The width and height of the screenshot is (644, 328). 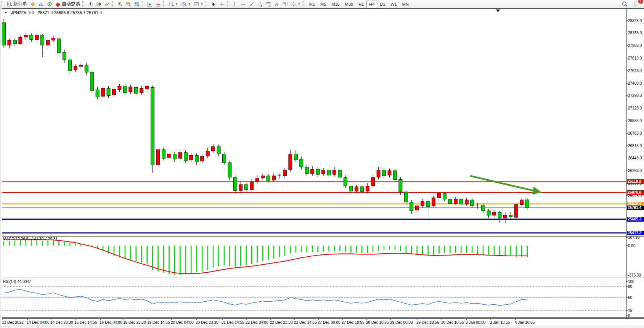 What do you see at coordinates (635, 58) in the screenshot?
I see `price-axis-tick: 27813.0` at bounding box center [635, 58].